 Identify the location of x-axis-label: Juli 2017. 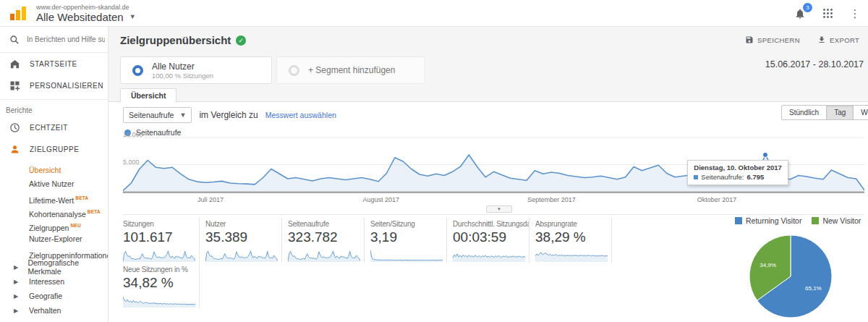
(210, 200).